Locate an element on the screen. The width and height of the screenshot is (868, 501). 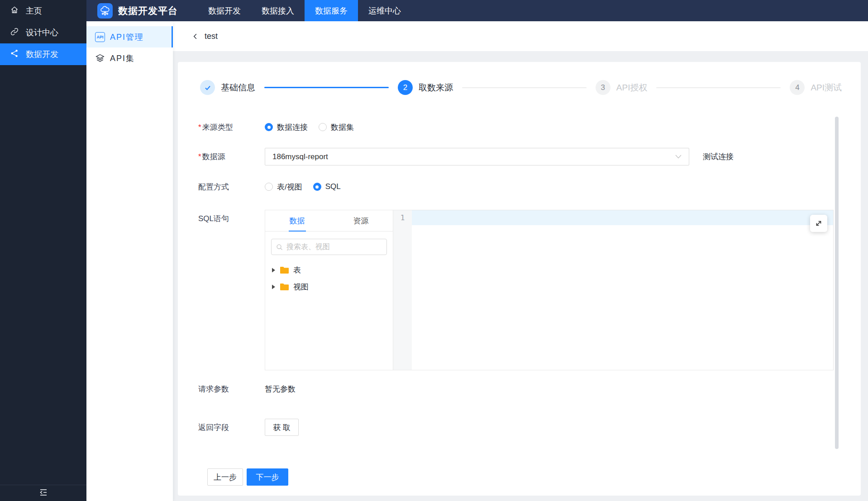
chevron-down-icon is located at coordinates (678, 156).